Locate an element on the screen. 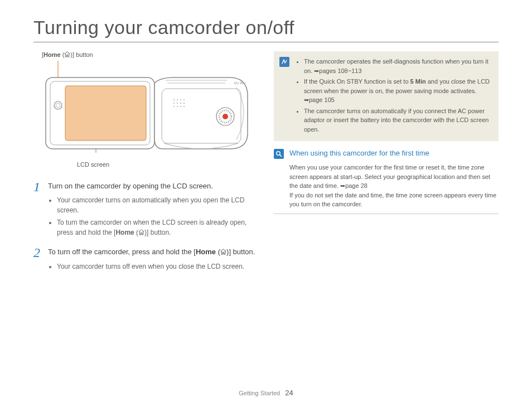  first-time-heading: When using this camcorder for the first … is located at coordinates (359, 153).